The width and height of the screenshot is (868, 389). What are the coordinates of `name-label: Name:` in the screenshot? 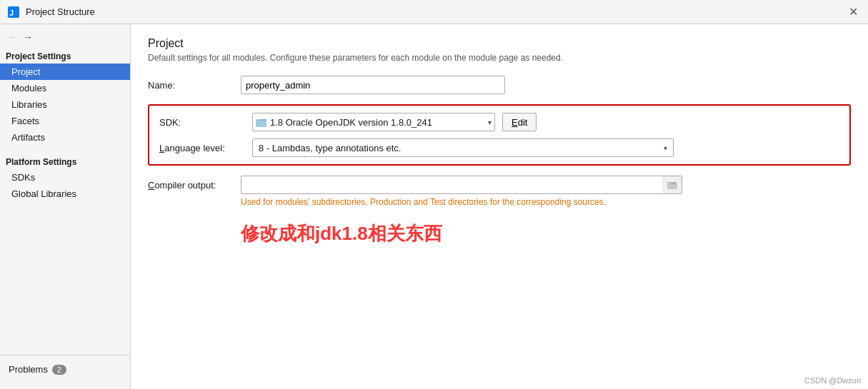 It's located at (194, 86).